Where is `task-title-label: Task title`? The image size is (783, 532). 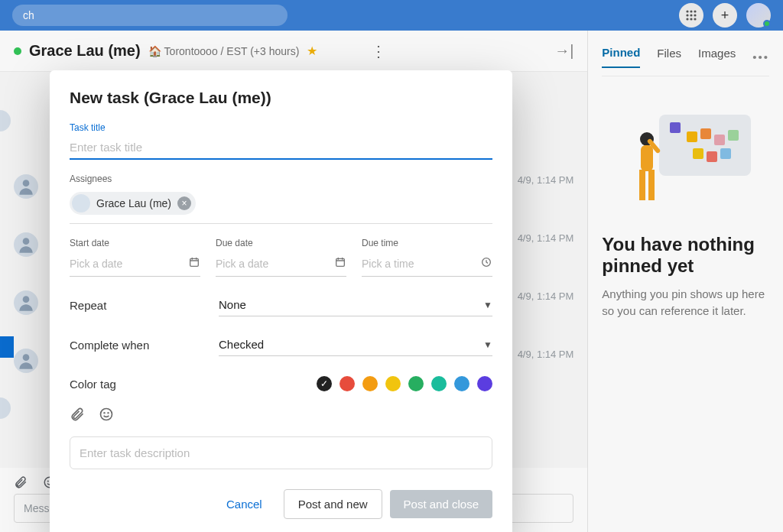 task-title-label: Task title is located at coordinates (281, 128).